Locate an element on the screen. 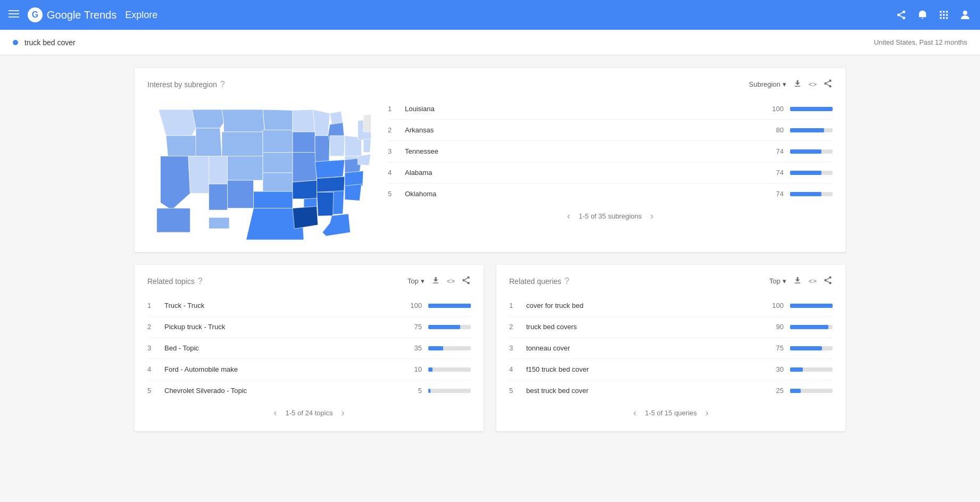 The image size is (980, 502). related-topics-dropdown: Top ▾ is located at coordinates (416, 281).